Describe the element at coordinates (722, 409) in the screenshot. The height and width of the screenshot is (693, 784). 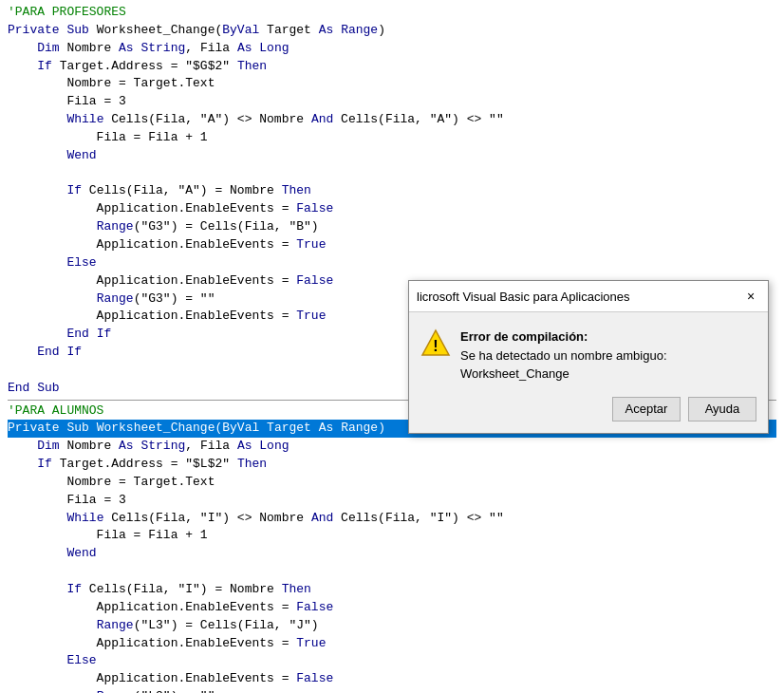
I see `help-button: Ayuda` at that location.